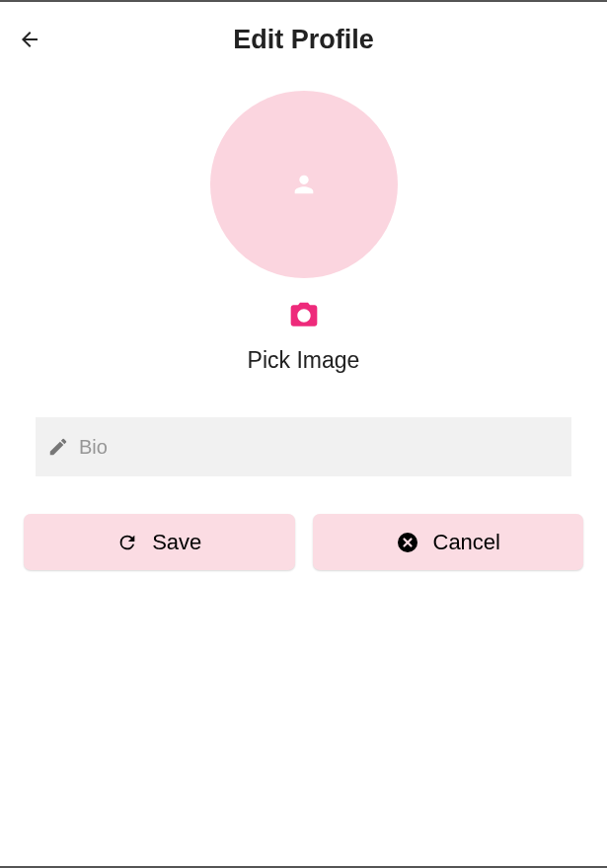 This screenshot has width=607, height=868. Describe the element at coordinates (467, 542) in the screenshot. I see `cancel-button-label: Cancel` at that location.